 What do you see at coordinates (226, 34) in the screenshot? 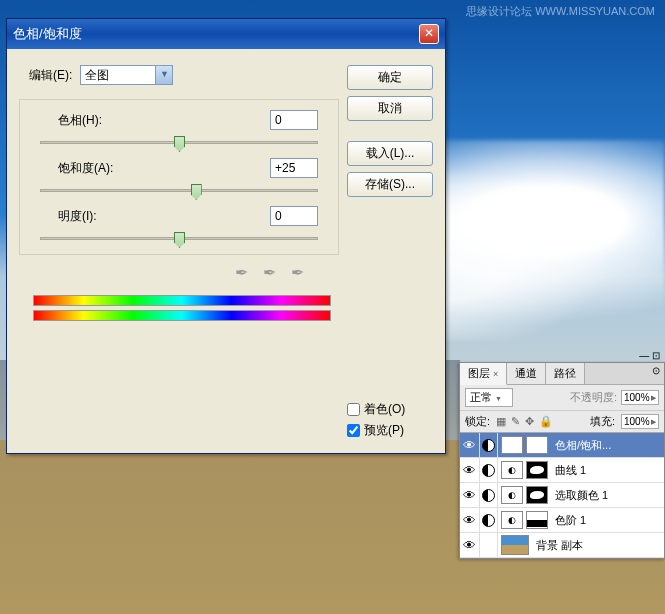
I see `dialog-titlebar: 色相/饱和度 ✕` at bounding box center [226, 34].